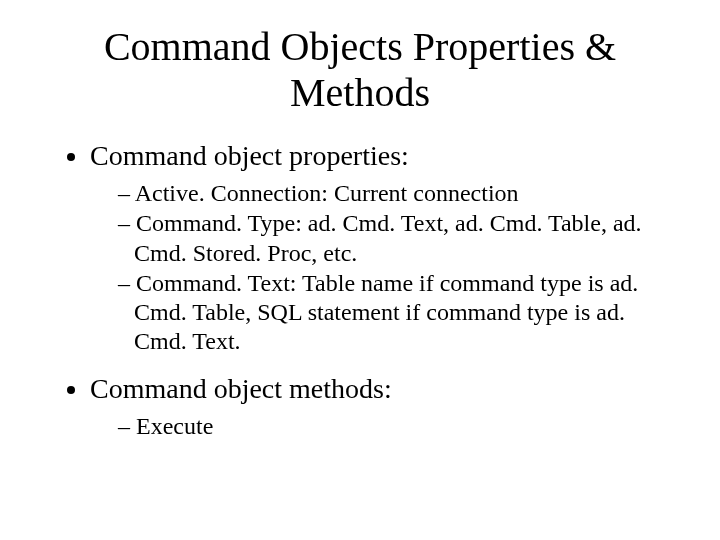 The width and height of the screenshot is (720, 540). What do you see at coordinates (250, 156) in the screenshot?
I see `list-item-text: Command object properties:` at bounding box center [250, 156].